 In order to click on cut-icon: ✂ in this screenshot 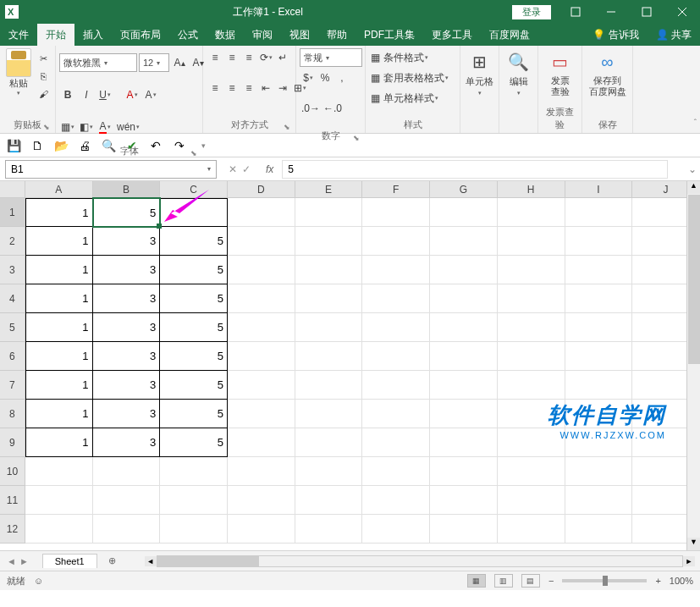, I will do `click(43, 58)`.